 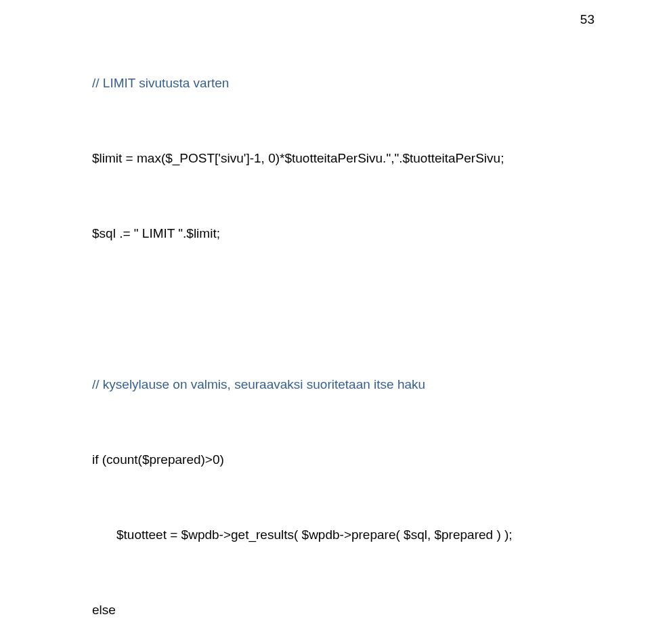 What do you see at coordinates (344, 233) in the screenshot?
I see `code-line: $sql .= " LIMIT ".$limit;` at bounding box center [344, 233].